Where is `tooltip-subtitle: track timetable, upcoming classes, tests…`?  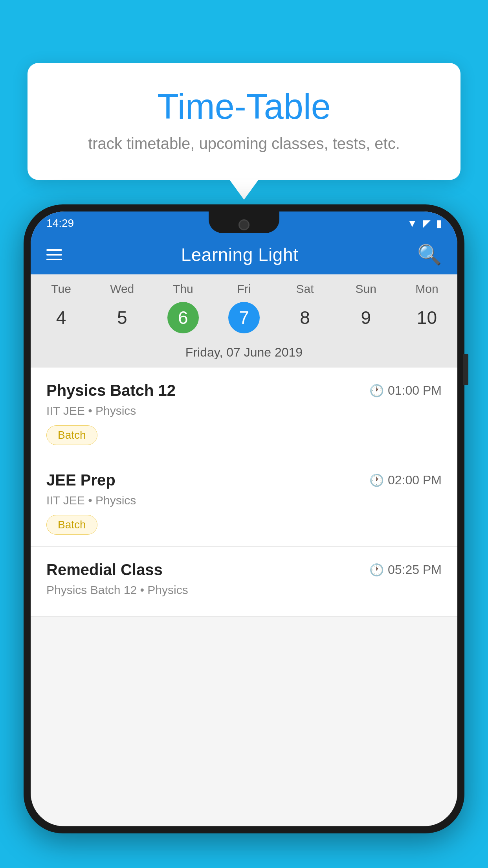
tooltip-subtitle: track timetable, upcoming classes, tests… is located at coordinates (244, 144).